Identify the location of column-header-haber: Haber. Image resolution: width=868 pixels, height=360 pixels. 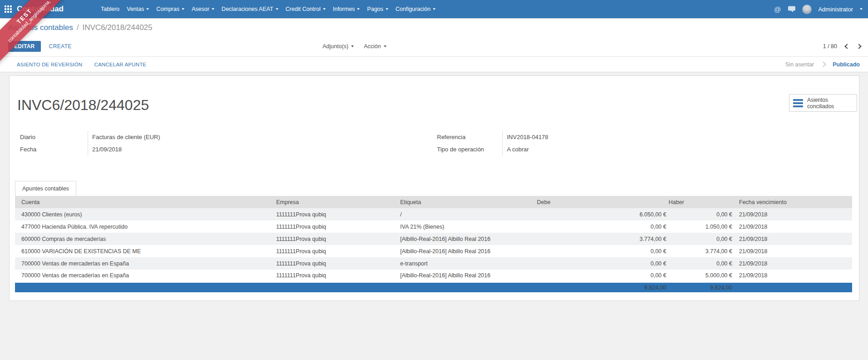
(701, 202).